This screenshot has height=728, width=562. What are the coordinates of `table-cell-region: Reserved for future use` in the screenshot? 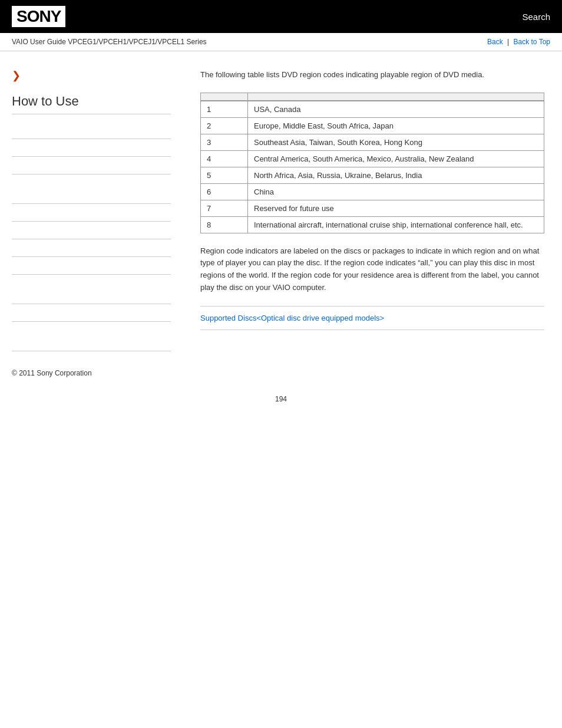 It's located at (396, 208).